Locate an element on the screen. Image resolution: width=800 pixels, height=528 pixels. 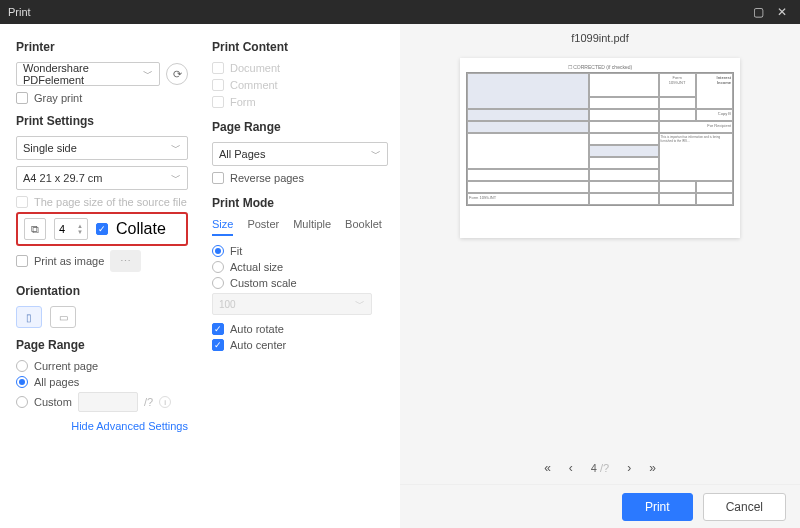
collate-checkbox is located at coordinates (102, 229).